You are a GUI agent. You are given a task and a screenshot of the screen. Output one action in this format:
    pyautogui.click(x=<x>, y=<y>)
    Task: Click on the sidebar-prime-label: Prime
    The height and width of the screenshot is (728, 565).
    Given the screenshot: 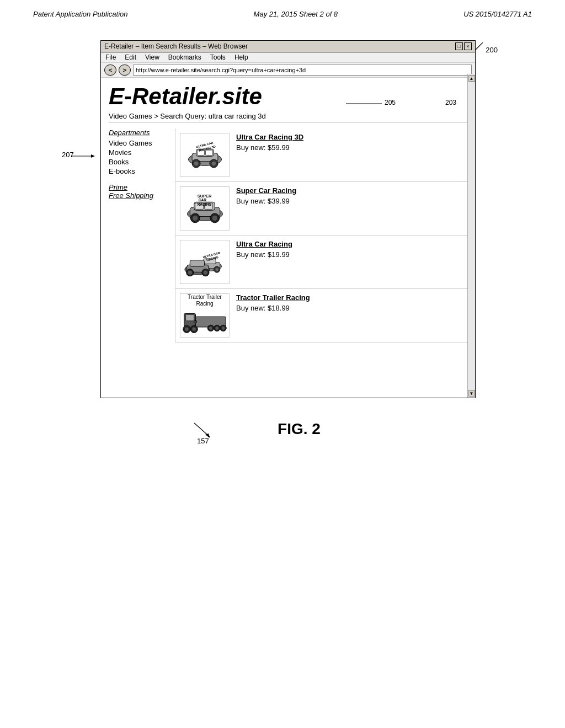 What is the action you would take?
    pyautogui.click(x=140, y=188)
    